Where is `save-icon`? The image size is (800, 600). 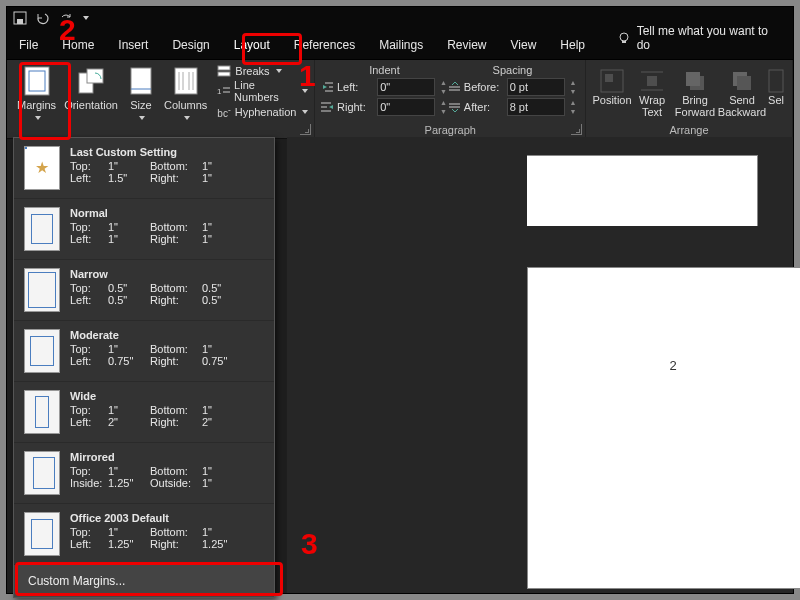 save-icon is located at coordinates (20, 18).